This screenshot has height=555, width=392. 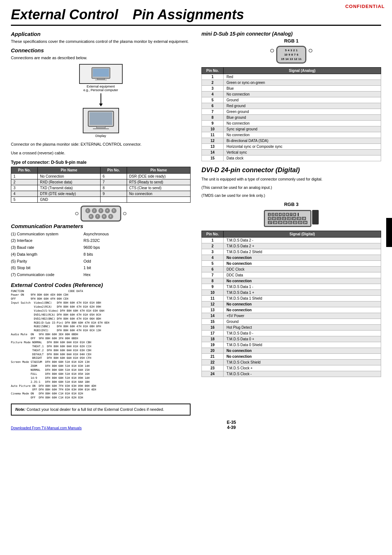 What do you see at coordinates (291, 170) in the screenshot?
I see `dvi-title: DVI-D 24-pin connector (Digital)` at bounding box center [291, 170].